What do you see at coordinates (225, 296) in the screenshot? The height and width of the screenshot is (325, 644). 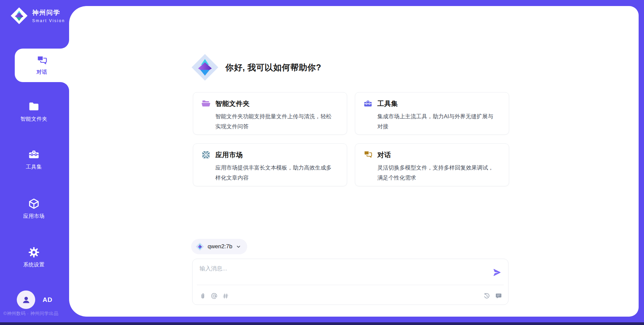 I see `hash-icon` at bounding box center [225, 296].